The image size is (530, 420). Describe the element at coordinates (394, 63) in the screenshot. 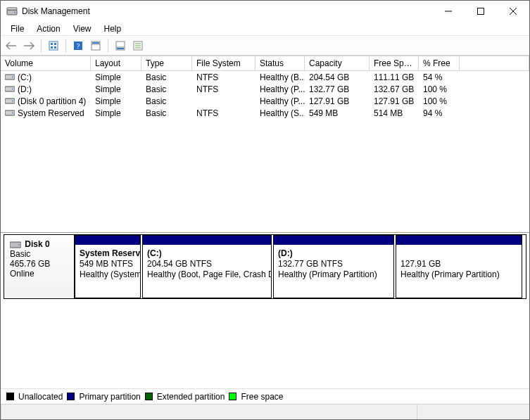

I see `col-freespace: Free Spa...` at that location.